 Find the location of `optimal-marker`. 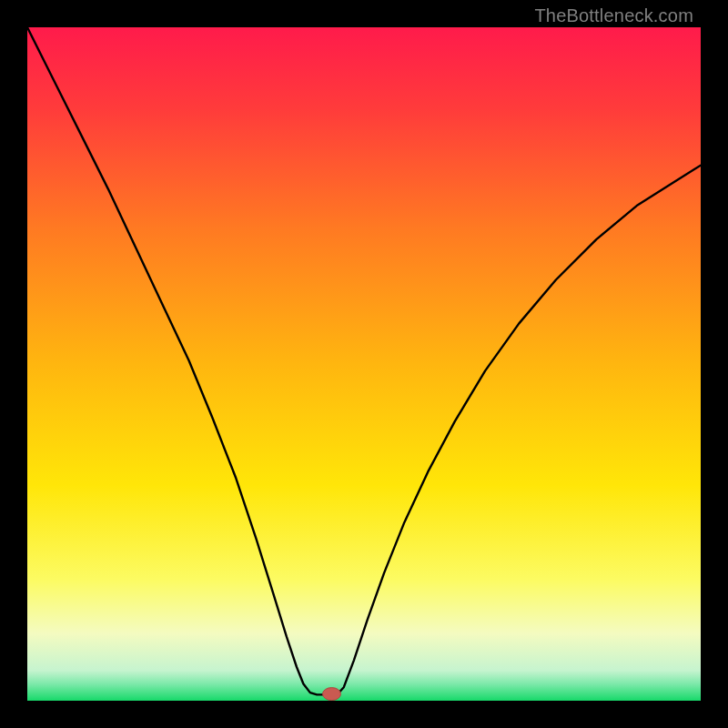

optimal-marker is located at coordinates (331, 694).